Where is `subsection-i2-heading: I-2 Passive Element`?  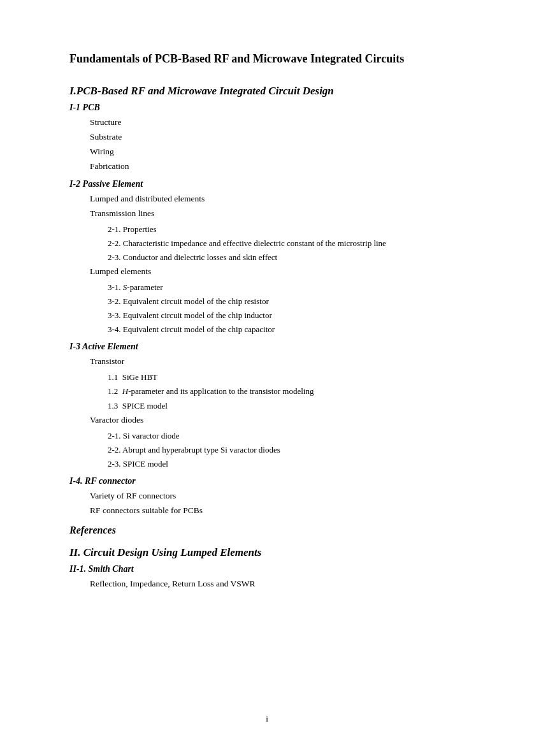 subsection-i2-heading: I-2 Passive Element is located at coordinates (267, 184).